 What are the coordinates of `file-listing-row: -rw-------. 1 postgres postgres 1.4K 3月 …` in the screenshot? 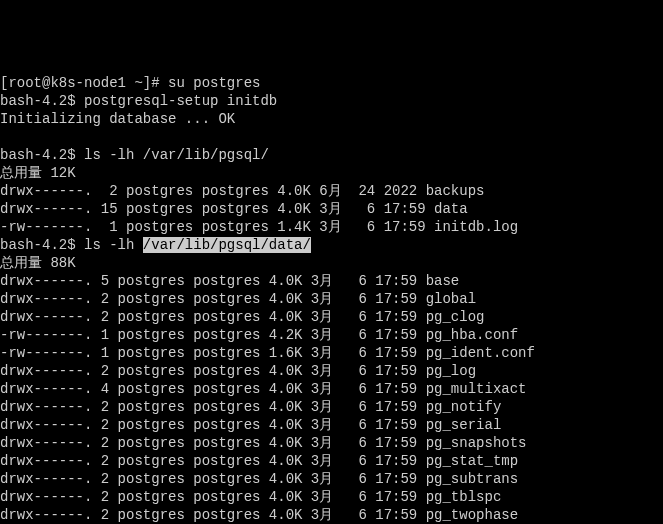 It's located at (259, 227).